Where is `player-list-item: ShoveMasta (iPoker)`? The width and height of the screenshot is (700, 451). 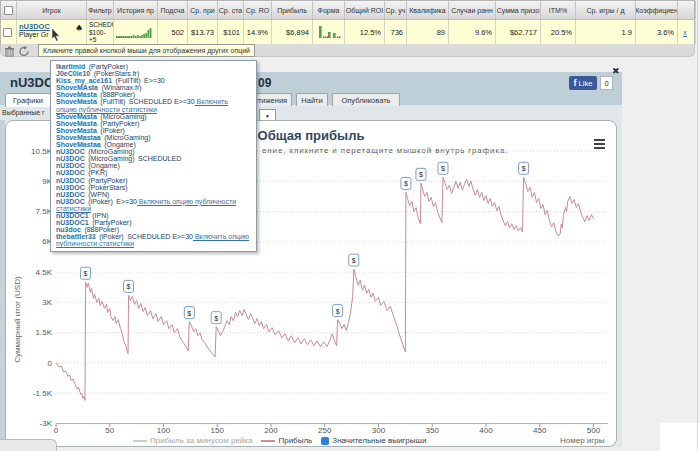 player-list-item: ShoveMasta (iPoker) is located at coordinates (153, 130).